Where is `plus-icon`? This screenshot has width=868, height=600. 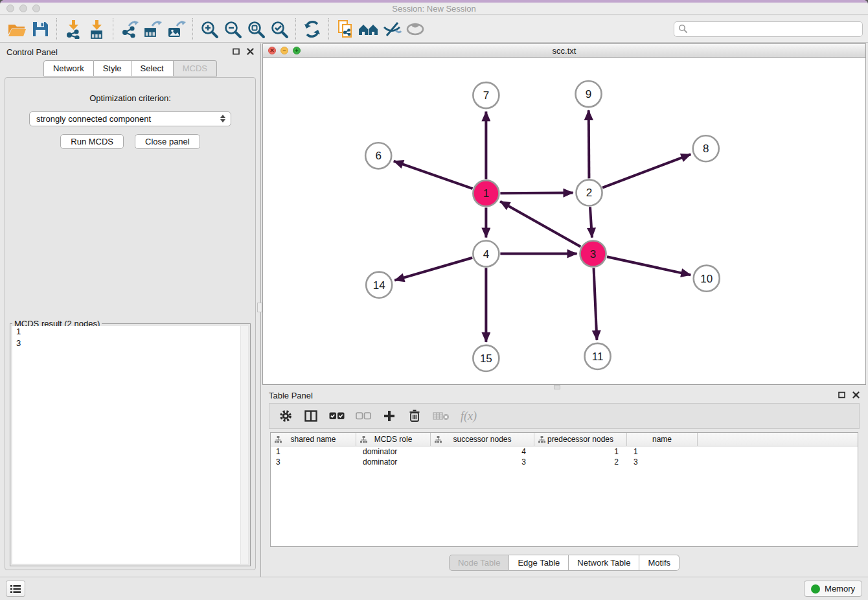 plus-icon is located at coordinates (389, 416).